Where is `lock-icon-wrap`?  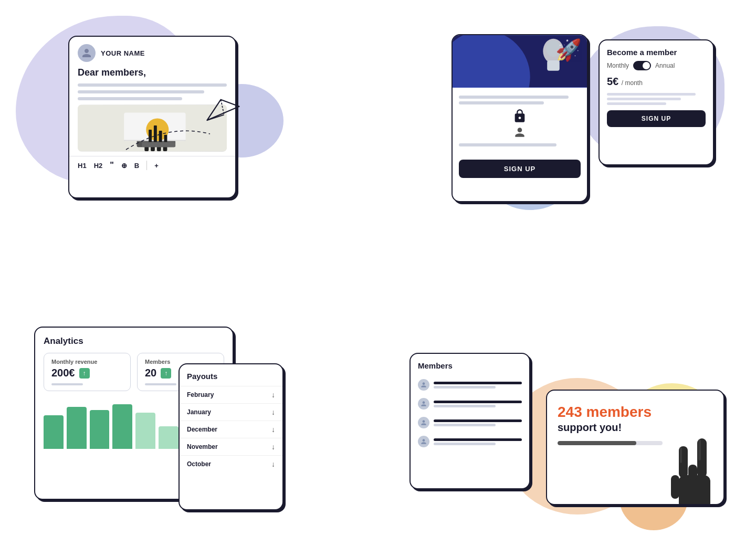 lock-icon-wrap is located at coordinates (520, 116).